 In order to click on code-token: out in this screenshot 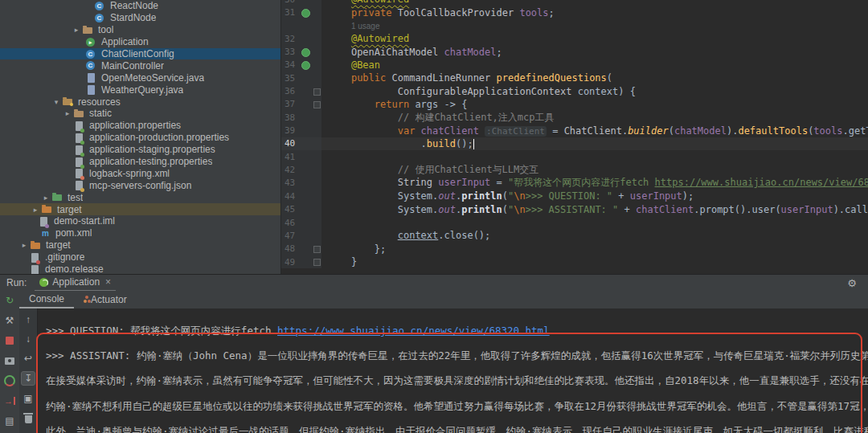, I will do `click(447, 210)`.